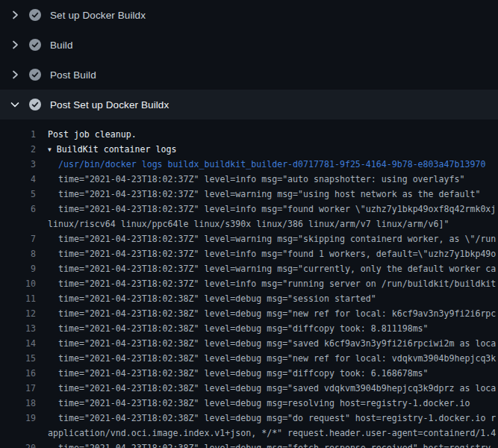  I want to click on log-line: 14time="2021-04-23T18:02:38Z" level=debu…, so click(249, 343).